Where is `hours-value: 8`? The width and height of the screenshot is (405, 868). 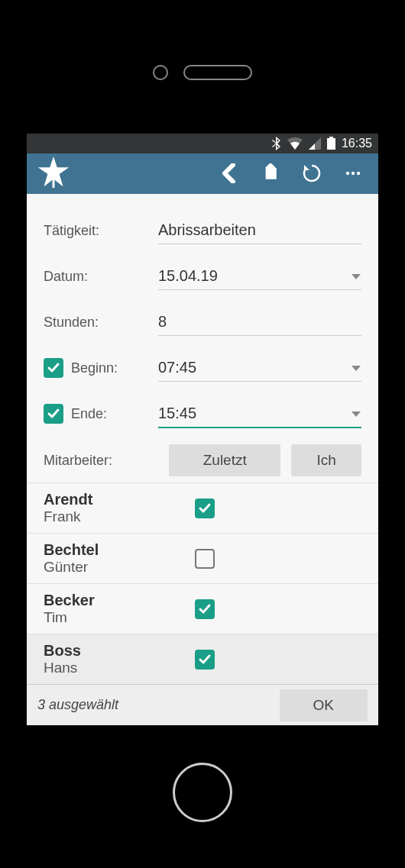 hours-value: 8 is located at coordinates (162, 322).